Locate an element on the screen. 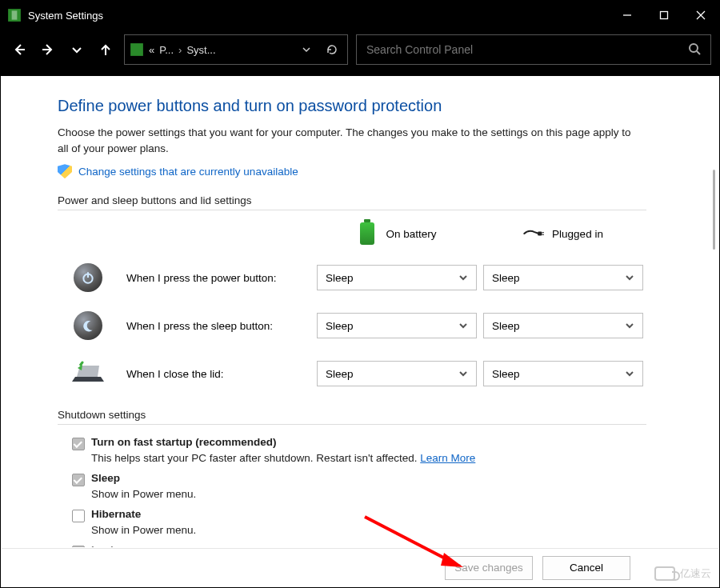 This screenshot has height=588, width=720. hibernate-title: Hibernate is located at coordinates (116, 514).